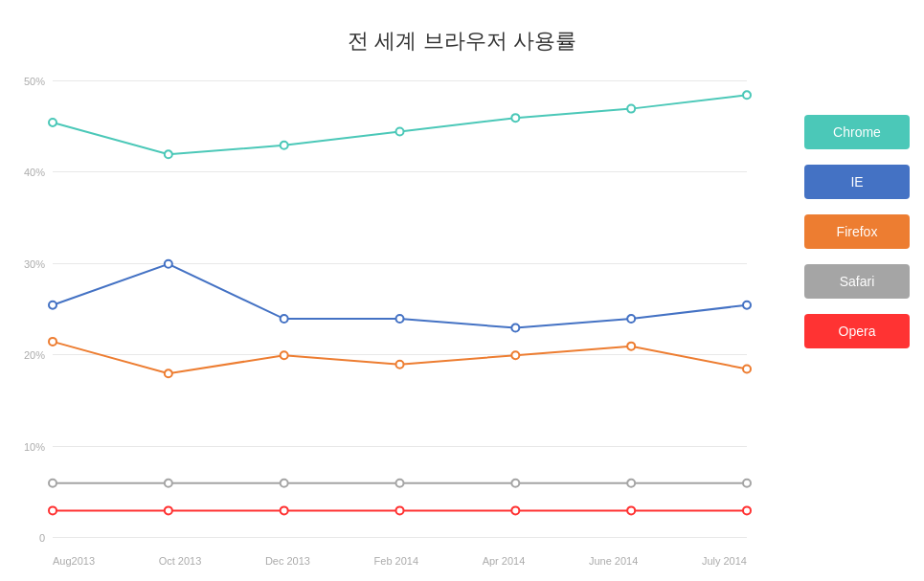 The image size is (924, 581). I want to click on legend: Chrome IE Firefox Safari Opera, so click(857, 232).